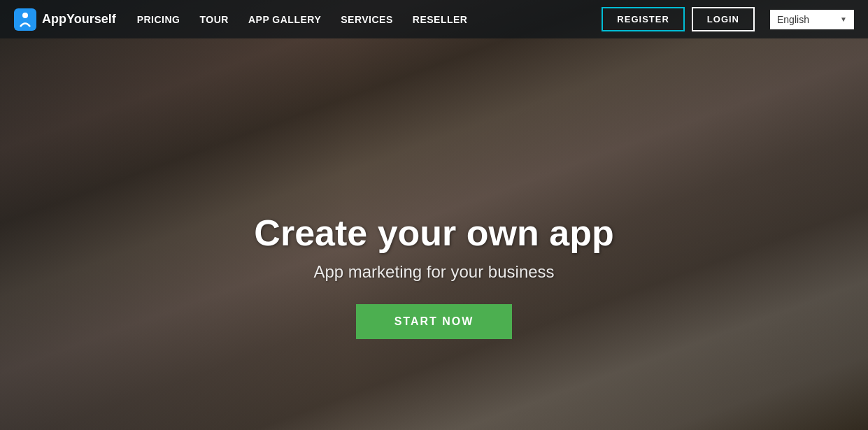 This screenshot has height=430, width=868. What do you see at coordinates (367, 20) in the screenshot?
I see `nav-services: SERVICES` at bounding box center [367, 20].